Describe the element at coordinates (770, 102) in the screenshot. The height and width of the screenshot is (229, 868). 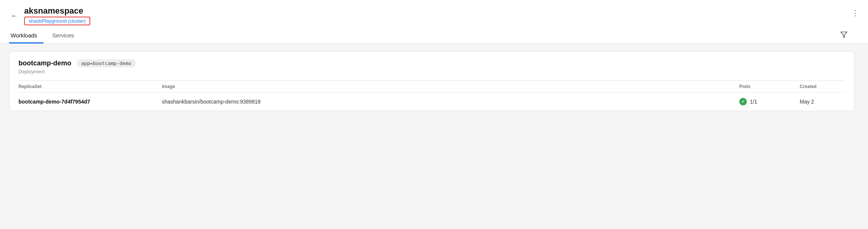
I see `pods-cell: ✓ 1/1` at that location.